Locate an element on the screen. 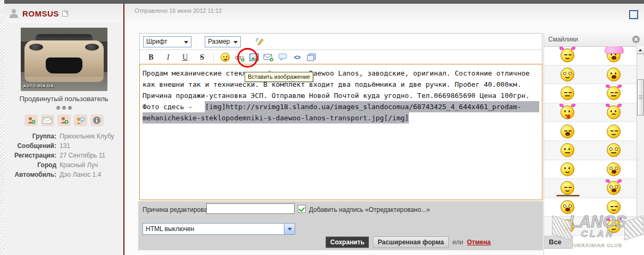 Image resolution: width=644 pixels, height=255 pixels. post-date: Отправлено 16 июня 2012 11:12 is located at coordinates (178, 11).